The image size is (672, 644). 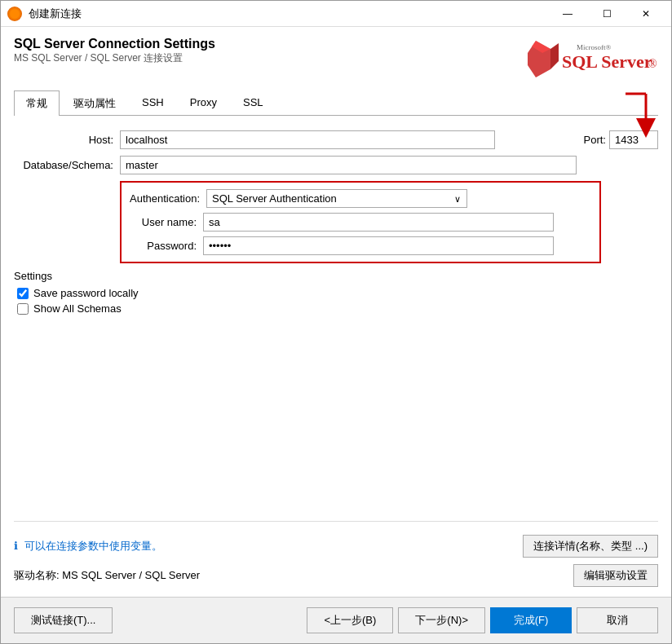 What do you see at coordinates (531, 620) in the screenshot?
I see `finish-button: 完成(F)` at bounding box center [531, 620].